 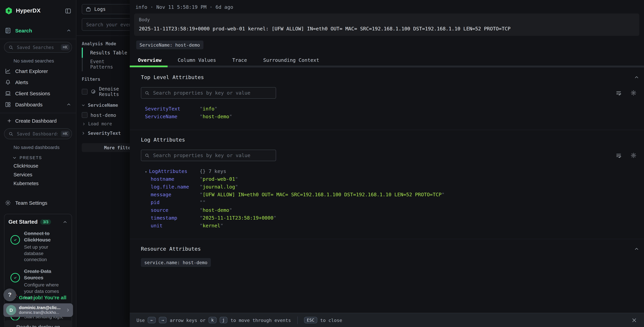 I want to click on user-menu: D dominic.tran@clic... dominic.tran@clic…, so click(x=38, y=310).